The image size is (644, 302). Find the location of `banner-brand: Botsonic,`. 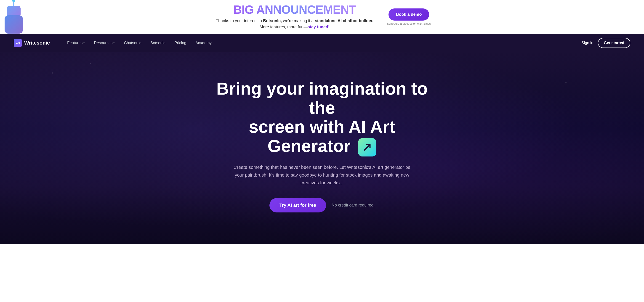

banner-brand: Botsonic, is located at coordinates (272, 21).